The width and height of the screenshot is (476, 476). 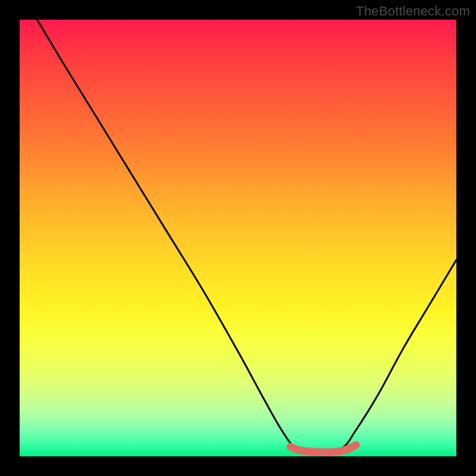 I want to click on attribution-text: TheBottleneck.com, so click(x=413, y=11).